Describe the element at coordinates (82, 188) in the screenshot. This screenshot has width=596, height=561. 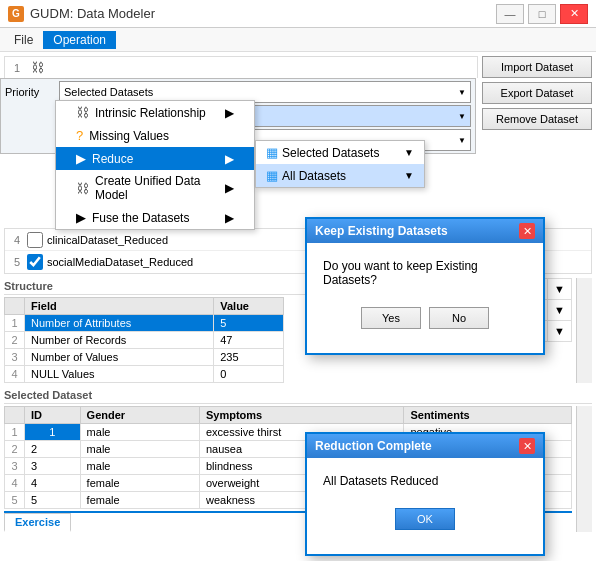
I see `create-icon: ⛓` at that location.